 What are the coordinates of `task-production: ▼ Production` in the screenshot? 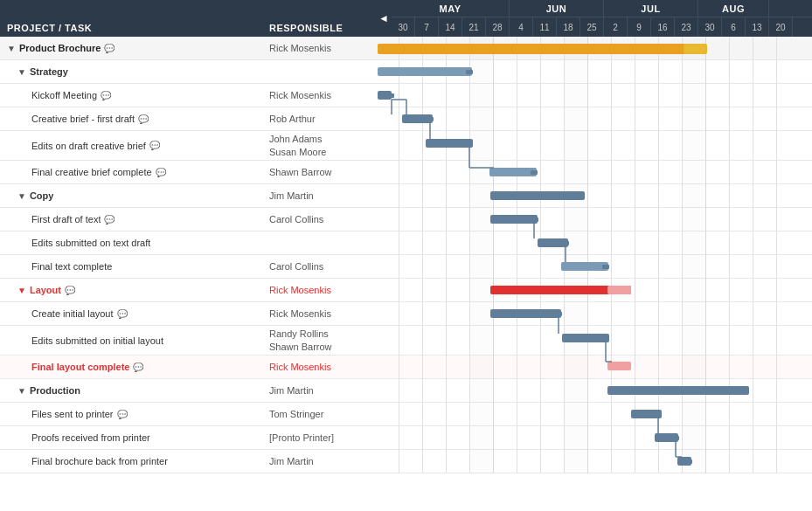 It's located at (131, 390).